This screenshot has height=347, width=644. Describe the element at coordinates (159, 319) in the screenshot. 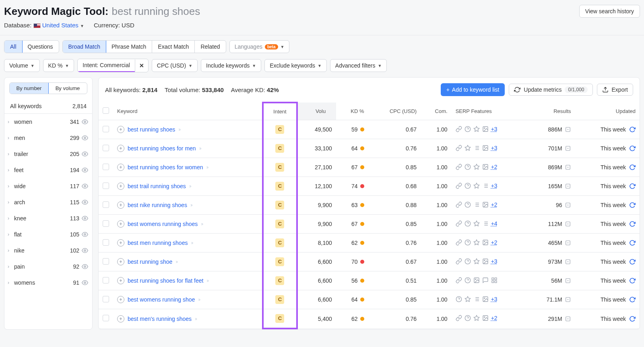

I see `keyword-link: best men's running shoes` at that location.